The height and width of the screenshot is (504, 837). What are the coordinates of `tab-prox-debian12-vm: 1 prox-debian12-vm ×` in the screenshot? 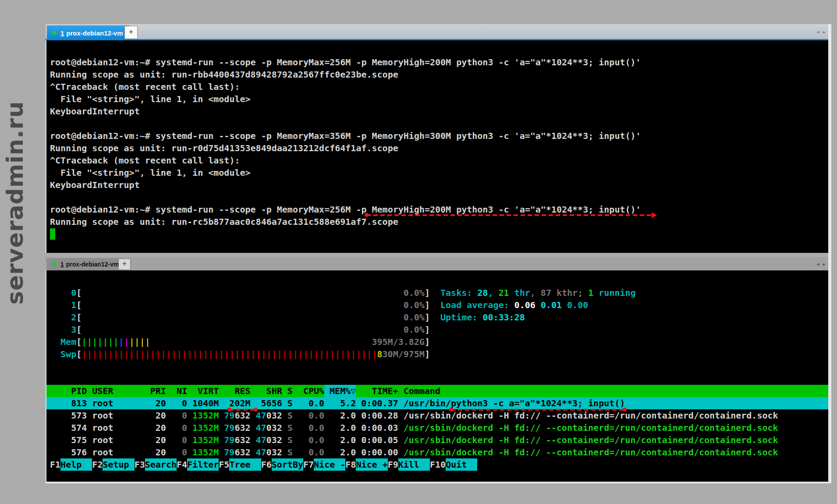 It's located at (88, 33).